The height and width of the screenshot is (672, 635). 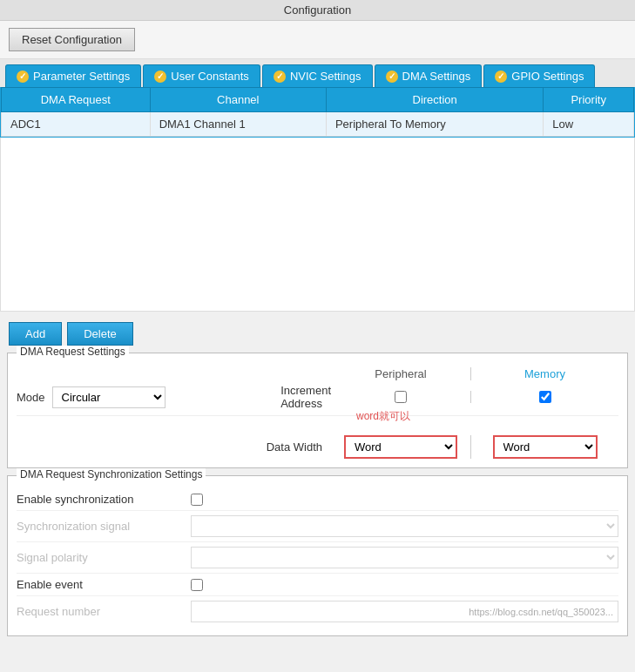 What do you see at coordinates (434, 124) in the screenshot?
I see `cell-direction: Peripheral To Memory` at bounding box center [434, 124].